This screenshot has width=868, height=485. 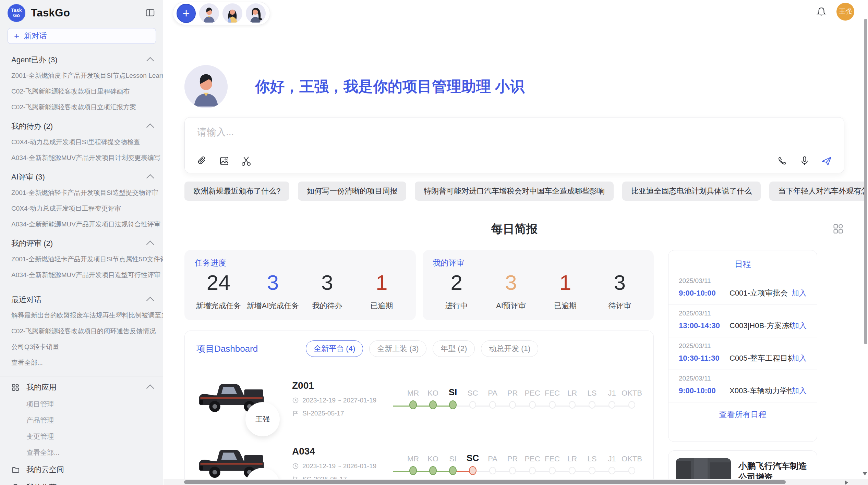 I want to click on chevron-up-icon, so click(x=150, y=127).